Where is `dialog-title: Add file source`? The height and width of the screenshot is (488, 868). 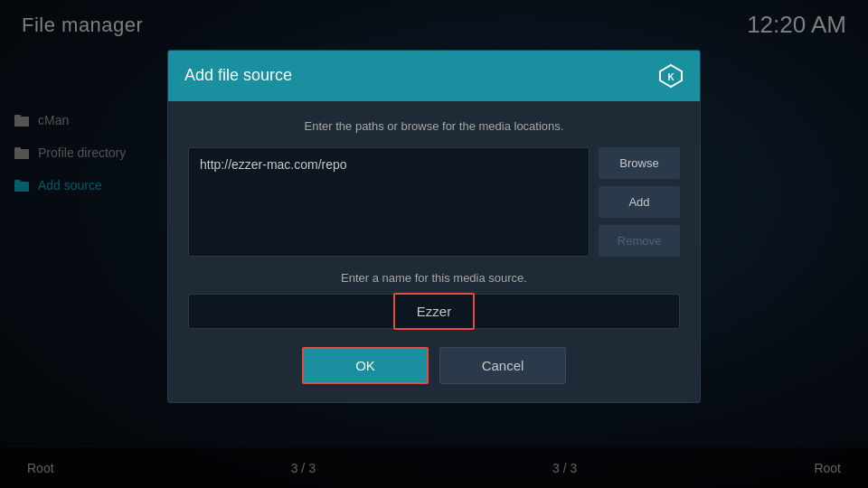 dialog-title: Add file source is located at coordinates (239, 76).